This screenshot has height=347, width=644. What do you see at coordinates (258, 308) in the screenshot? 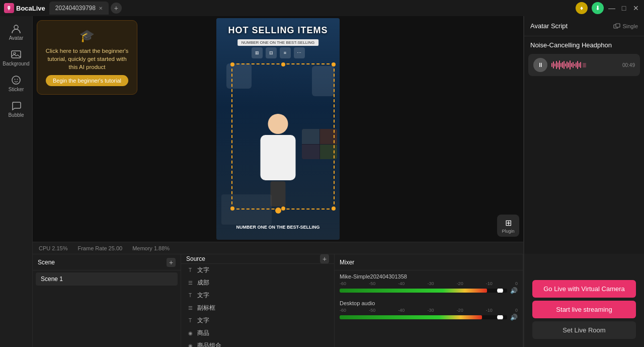
I see `source-item-4: ☰ 副标框` at bounding box center [258, 308].